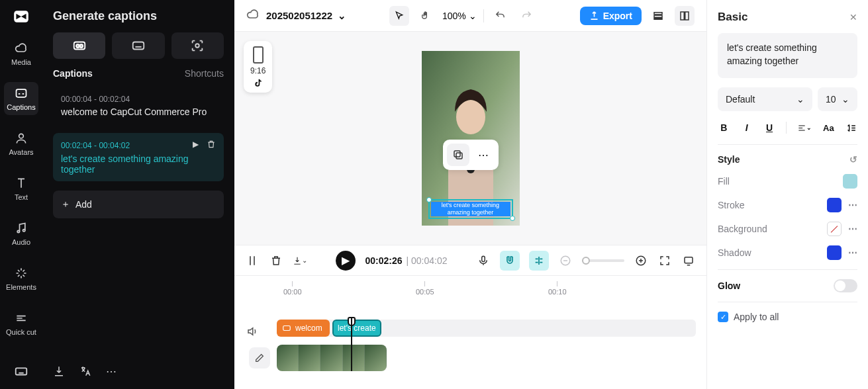  I want to click on font-select: Default⌄, so click(765, 99).